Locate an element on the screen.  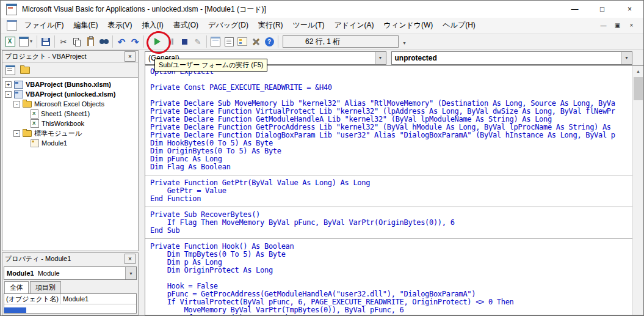
maximize-icon: □ is located at coordinates (602, 9).